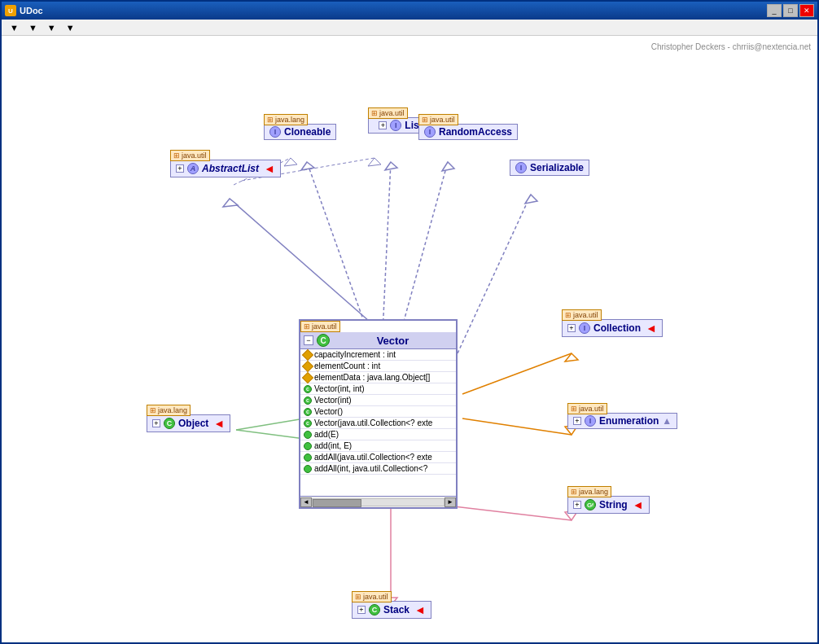 This screenshot has width=819, height=644. Describe the element at coordinates (438, 120) in the screenshot. I see `randomaccess-package: ⊞ java.util` at that location.